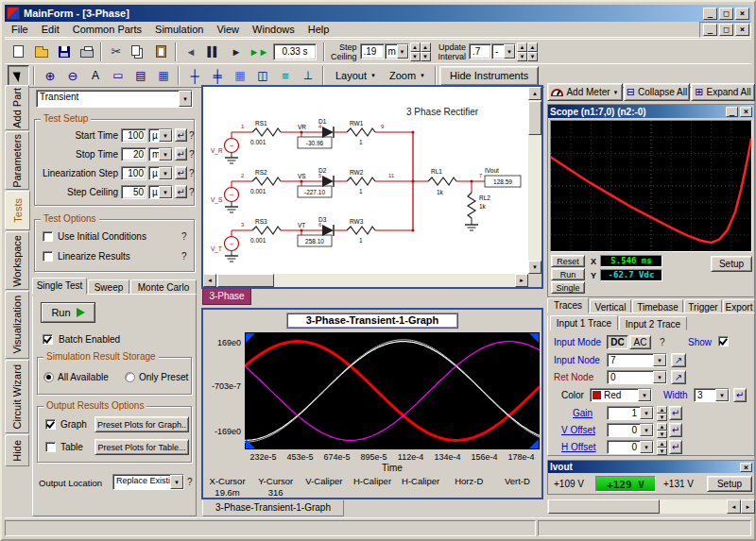  What do you see at coordinates (641, 342) in the screenshot?
I see `ac-mode-button: AC` at bounding box center [641, 342].